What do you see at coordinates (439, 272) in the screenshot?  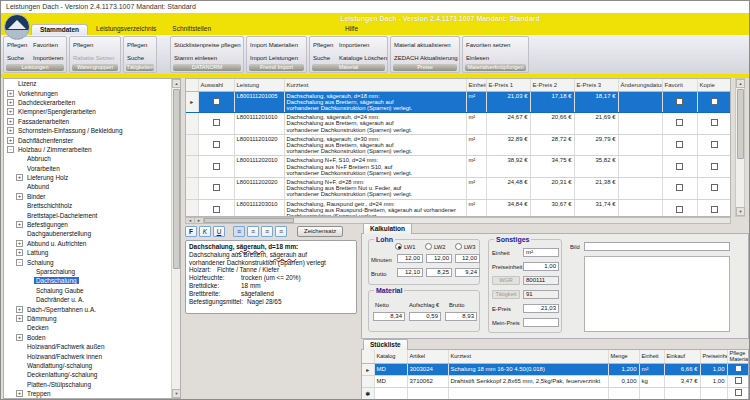 I see `brutto-lw2-field: 8,25` at bounding box center [439, 272].